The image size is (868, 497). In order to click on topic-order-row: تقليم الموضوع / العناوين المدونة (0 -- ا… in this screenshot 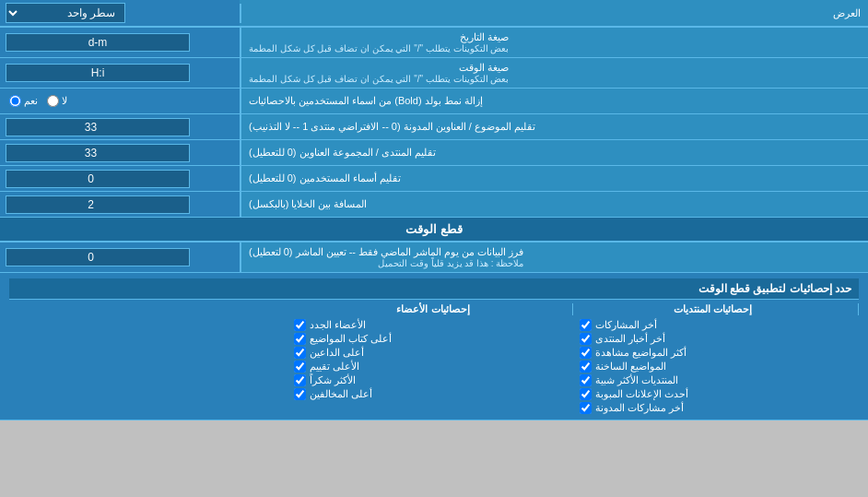, I will do `click(434, 127)`.